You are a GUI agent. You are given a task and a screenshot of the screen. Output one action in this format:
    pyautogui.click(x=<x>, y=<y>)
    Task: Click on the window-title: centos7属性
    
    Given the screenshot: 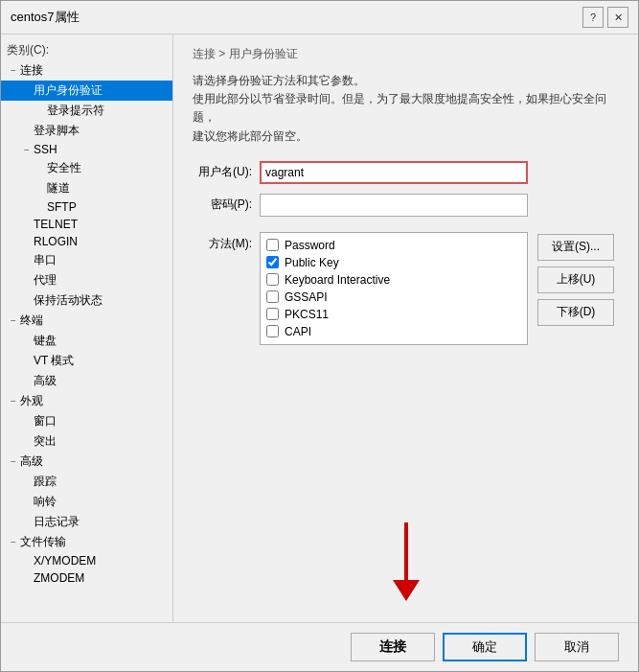 What is the action you would take?
    pyautogui.click(x=45, y=17)
    